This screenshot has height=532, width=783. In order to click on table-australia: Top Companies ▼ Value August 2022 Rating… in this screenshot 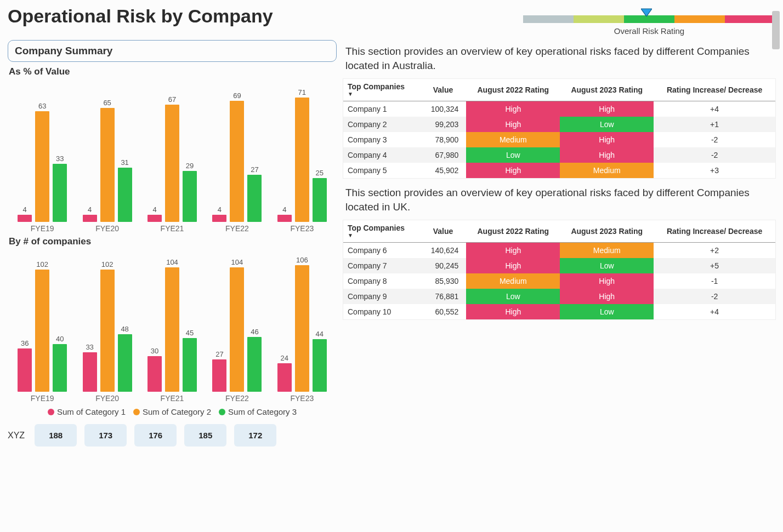, I will do `click(559, 128)`.